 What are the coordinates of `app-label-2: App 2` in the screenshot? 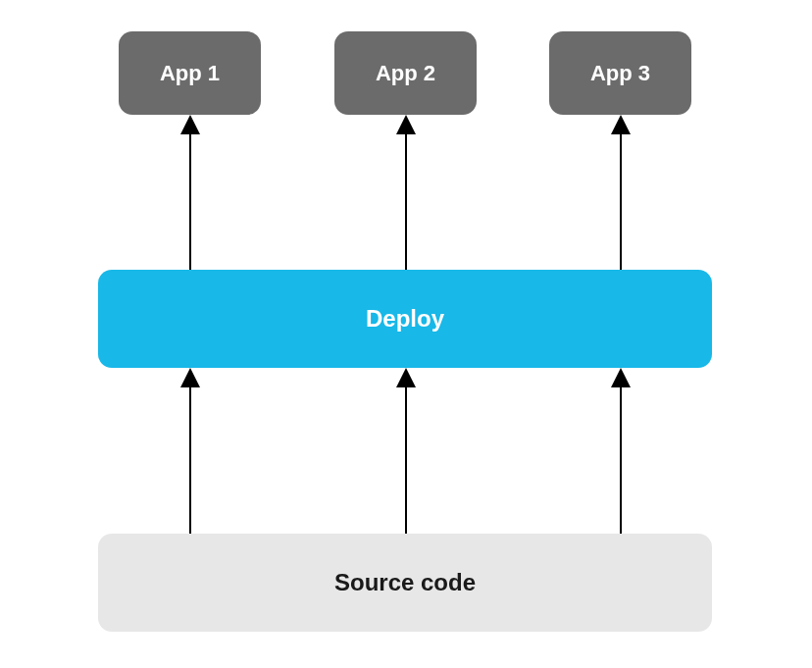 It's located at (406, 74).